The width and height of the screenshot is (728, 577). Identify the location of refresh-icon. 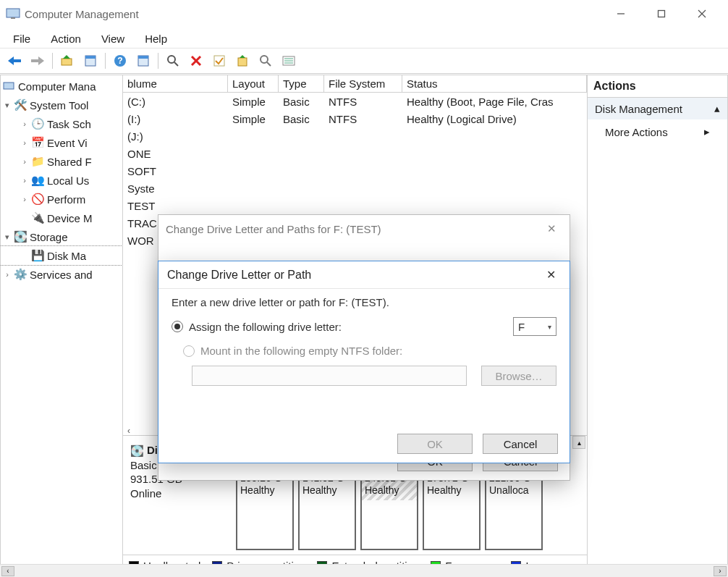
(143, 61).